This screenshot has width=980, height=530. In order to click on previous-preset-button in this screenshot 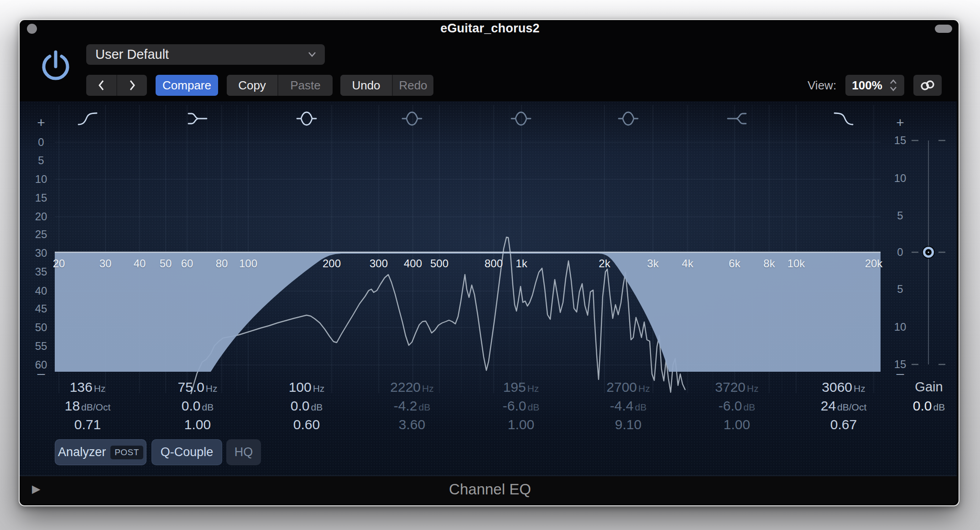, I will do `click(102, 85)`.